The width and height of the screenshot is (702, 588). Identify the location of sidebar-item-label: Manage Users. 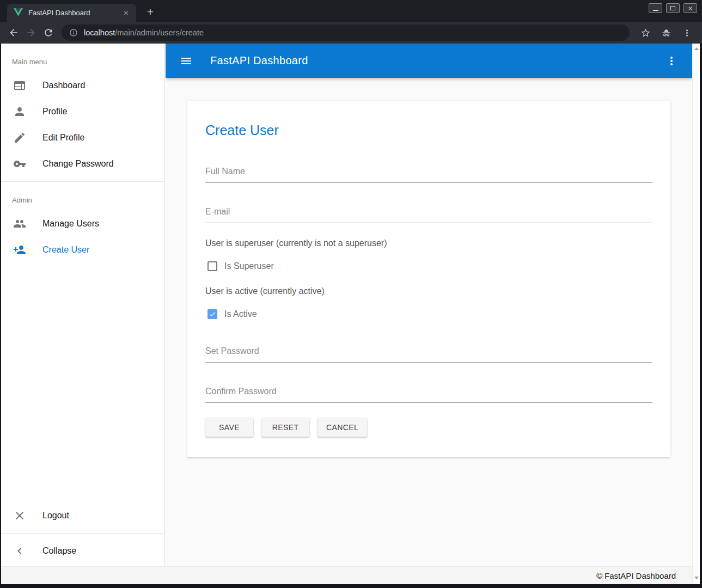
(71, 224).